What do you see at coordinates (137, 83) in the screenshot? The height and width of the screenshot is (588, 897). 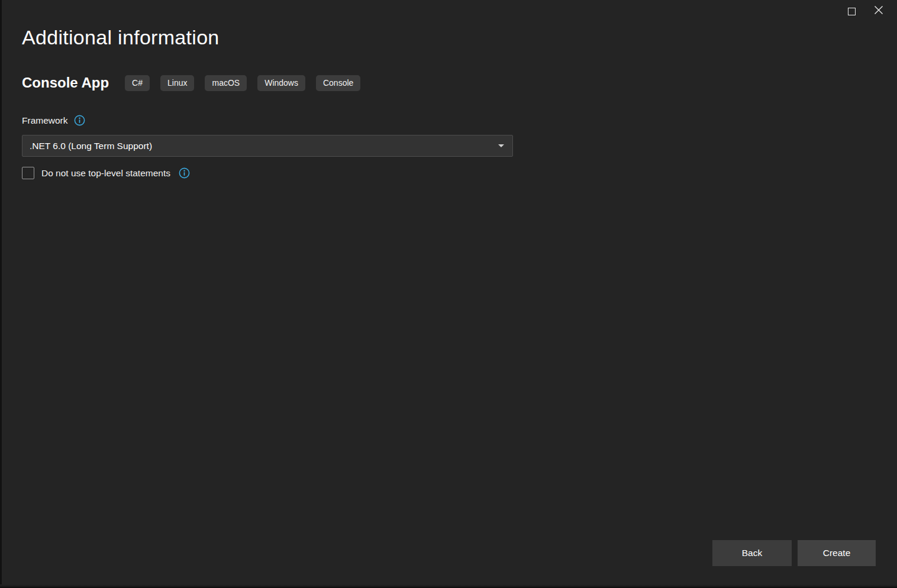 I see `tag-csharp: C#` at bounding box center [137, 83].